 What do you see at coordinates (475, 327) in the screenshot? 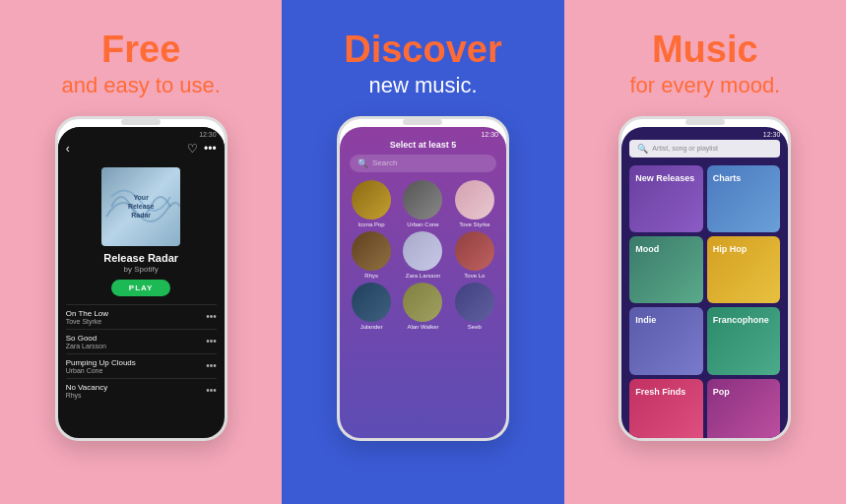
I see `artist-name: Seeb` at bounding box center [475, 327].